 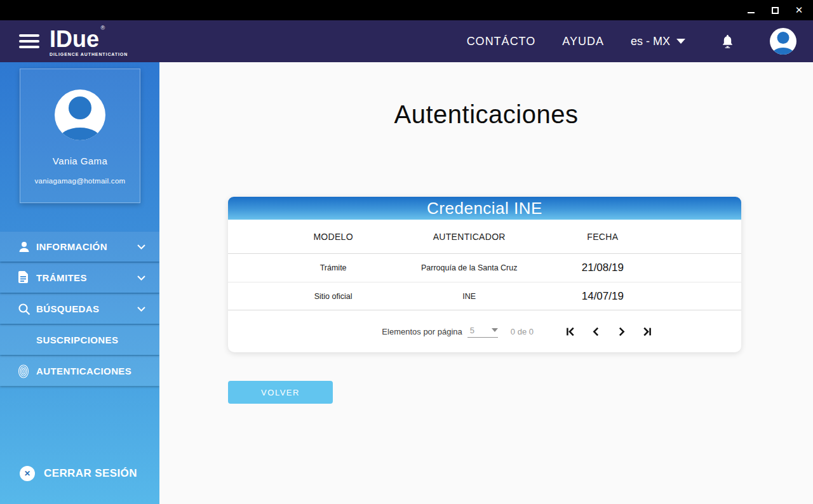 What do you see at coordinates (775, 10) in the screenshot?
I see `maximize-button` at bounding box center [775, 10].